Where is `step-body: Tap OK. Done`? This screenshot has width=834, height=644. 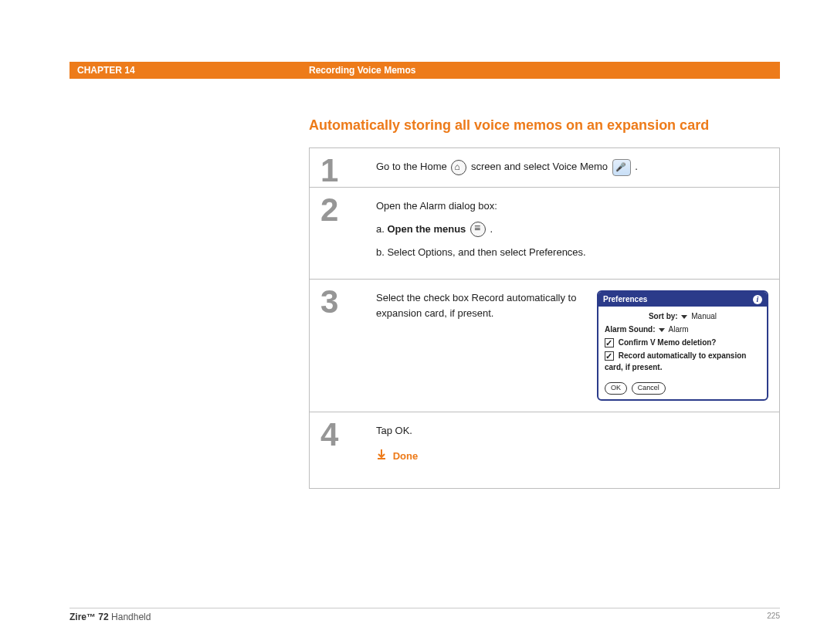 step-body: Tap OK. Done is located at coordinates (578, 450).